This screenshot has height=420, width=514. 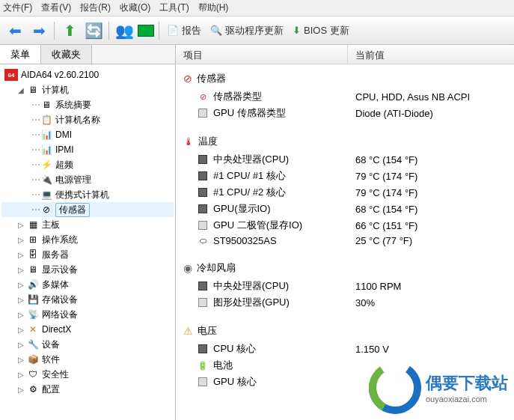 I want to click on tree-label: 设备, so click(x=51, y=344).